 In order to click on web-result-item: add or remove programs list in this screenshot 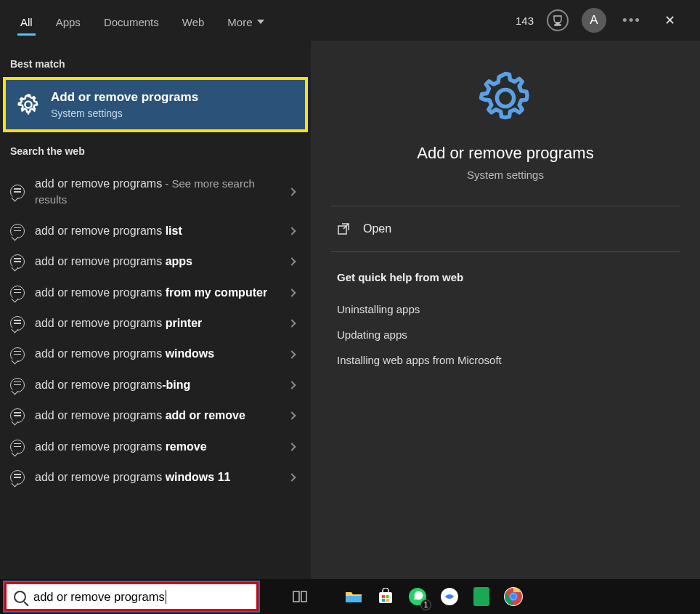, I will do `click(155, 231)`.